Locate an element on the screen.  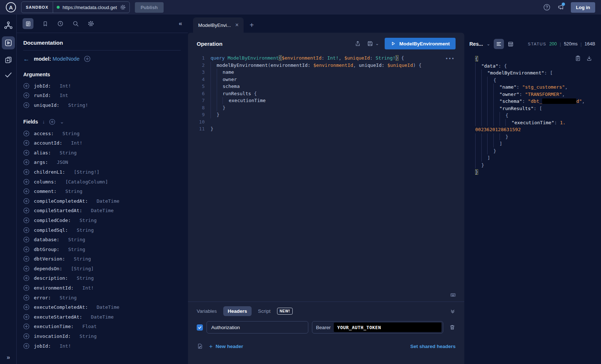
set-shared-headers-link: Set shared headers is located at coordinates (433, 347).